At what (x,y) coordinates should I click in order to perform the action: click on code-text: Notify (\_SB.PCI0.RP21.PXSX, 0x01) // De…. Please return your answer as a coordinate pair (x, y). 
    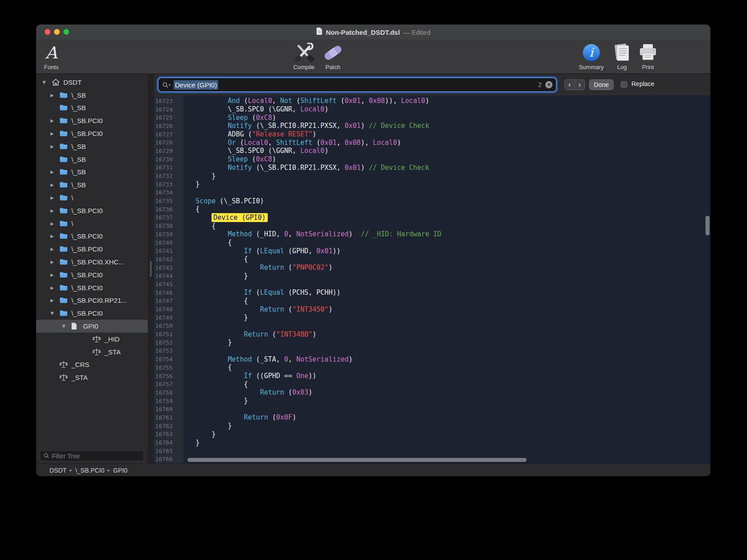
    Looking at the image, I should click on (303, 168).